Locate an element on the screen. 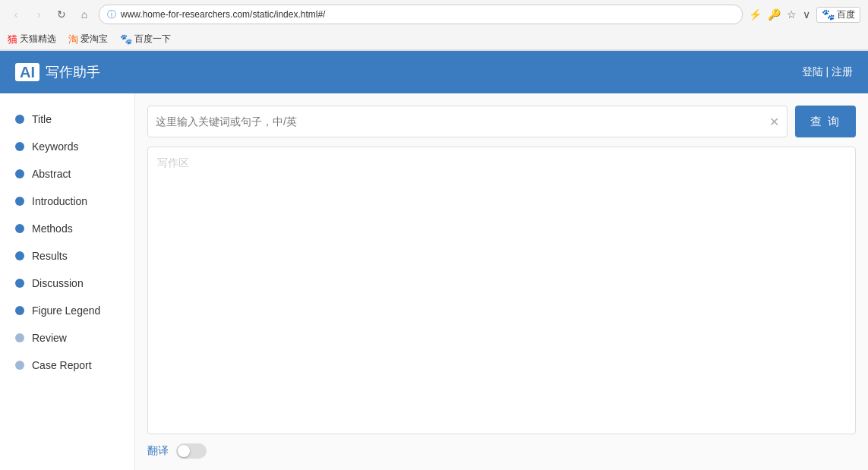 This screenshot has height=470, width=868. dot-methods is located at coordinates (20, 229).